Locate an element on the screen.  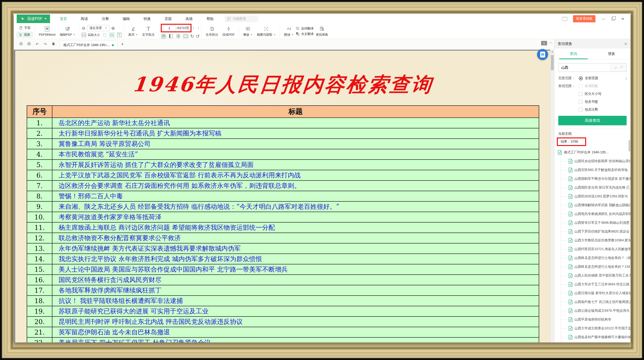
search-result-item: 山西筹设自然科学分会 太原将出版 “工 is located at coordinates (596, 342).